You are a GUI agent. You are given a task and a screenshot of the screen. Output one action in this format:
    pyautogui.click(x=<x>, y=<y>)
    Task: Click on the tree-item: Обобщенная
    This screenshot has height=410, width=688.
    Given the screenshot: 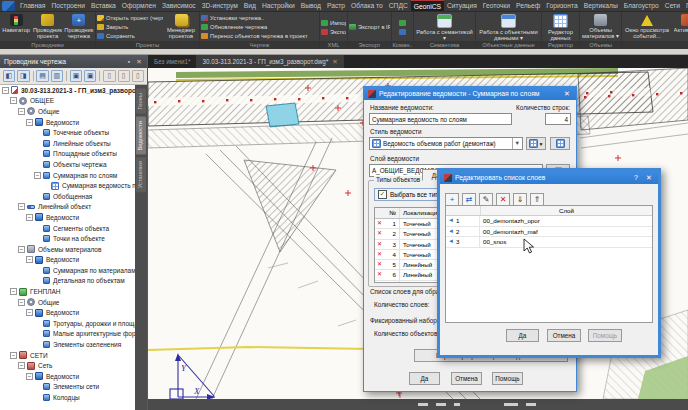 What is the action you would take?
    pyautogui.click(x=68, y=196)
    